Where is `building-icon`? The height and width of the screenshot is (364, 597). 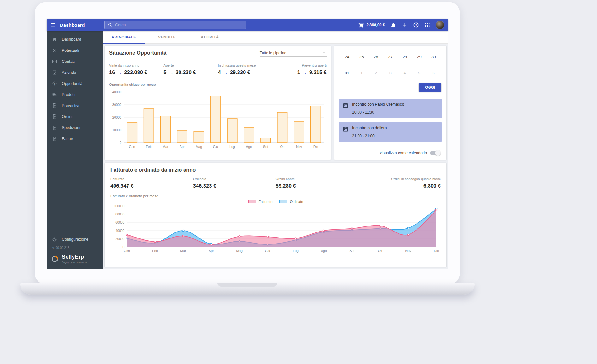 building-icon is located at coordinates (55, 73).